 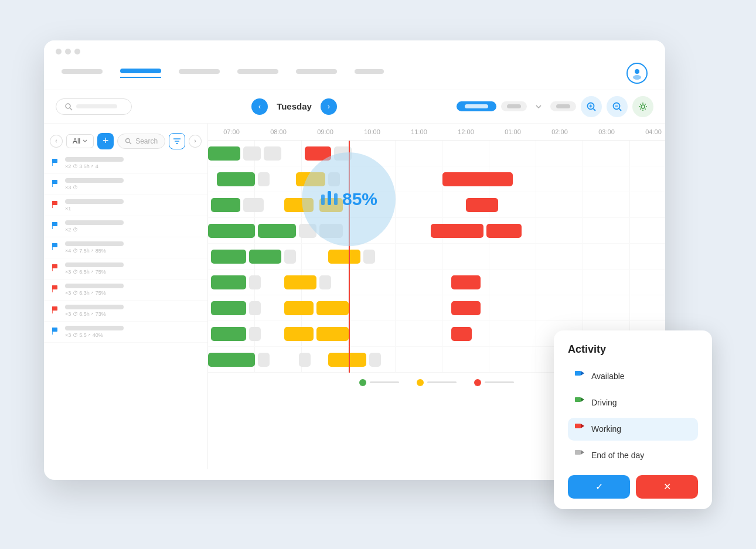 I want to click on time-col-12:00: 12:00, so click(x=466, y=132).